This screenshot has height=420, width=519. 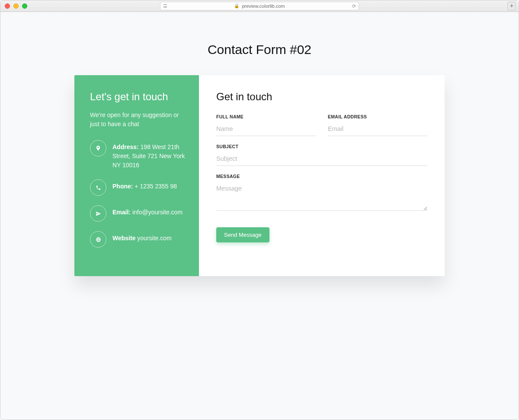 I want to click on minimize-window-button, so click(x=16, y=6).